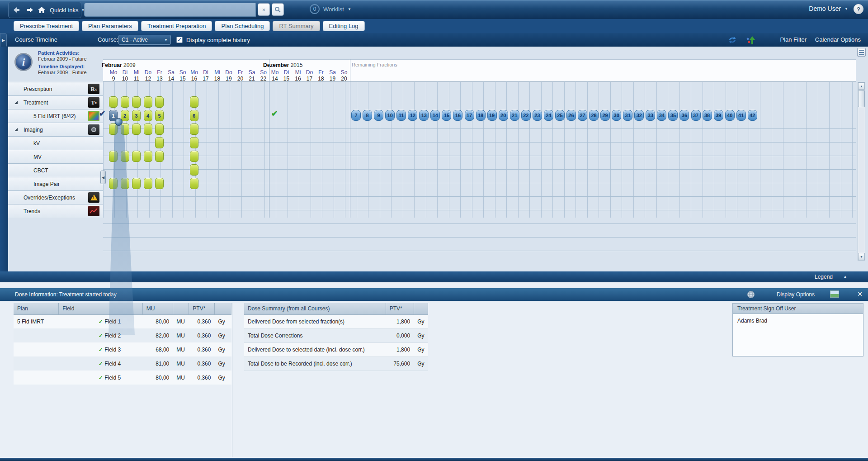 This screenshot has width=868, height=461. I want to click on remaining-fraction-chip-10: 10, so click(390, 115).